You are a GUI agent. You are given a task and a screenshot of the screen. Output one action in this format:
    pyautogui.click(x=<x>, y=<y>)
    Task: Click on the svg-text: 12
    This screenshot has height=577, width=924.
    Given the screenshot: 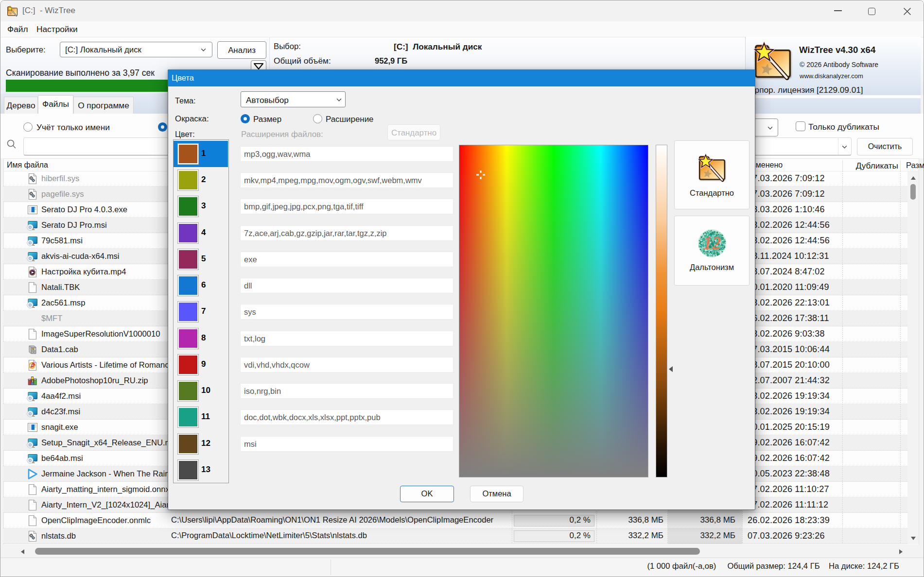 What is the action you would take?
    pyautogui.click(x=713, y=243)
    